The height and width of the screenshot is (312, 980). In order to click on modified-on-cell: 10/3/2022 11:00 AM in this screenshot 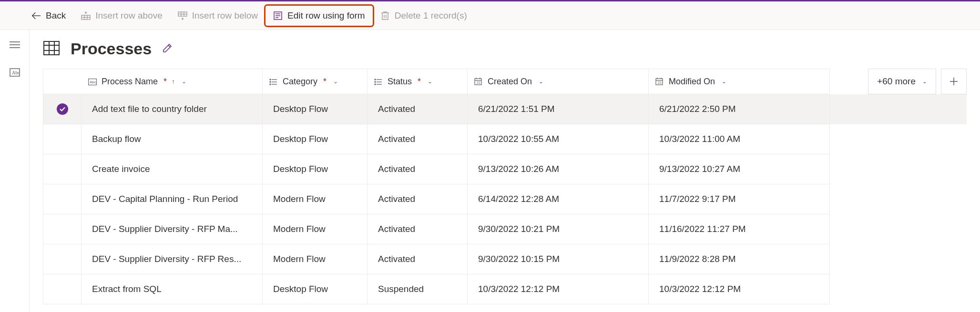, I will do `click(739, 139)`.